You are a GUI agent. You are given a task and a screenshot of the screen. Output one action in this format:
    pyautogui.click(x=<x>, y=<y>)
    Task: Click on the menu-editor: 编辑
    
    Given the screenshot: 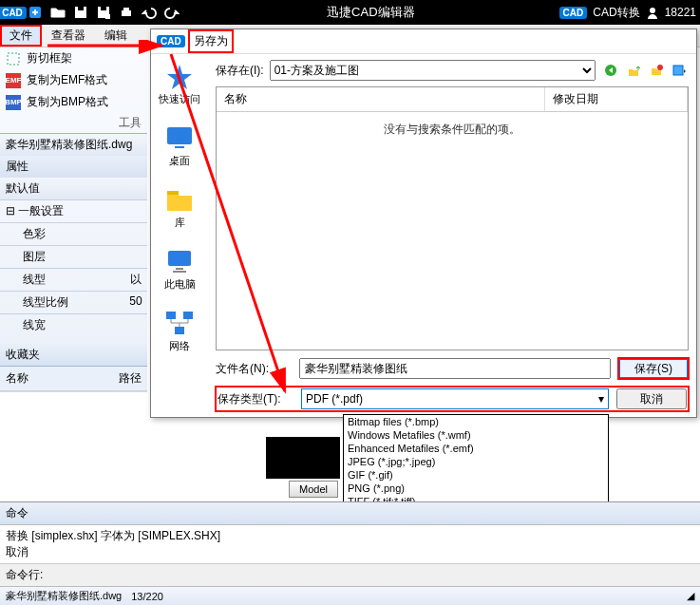 What is the action you would take?
    pyautogui.click(x=116, y=36)
    